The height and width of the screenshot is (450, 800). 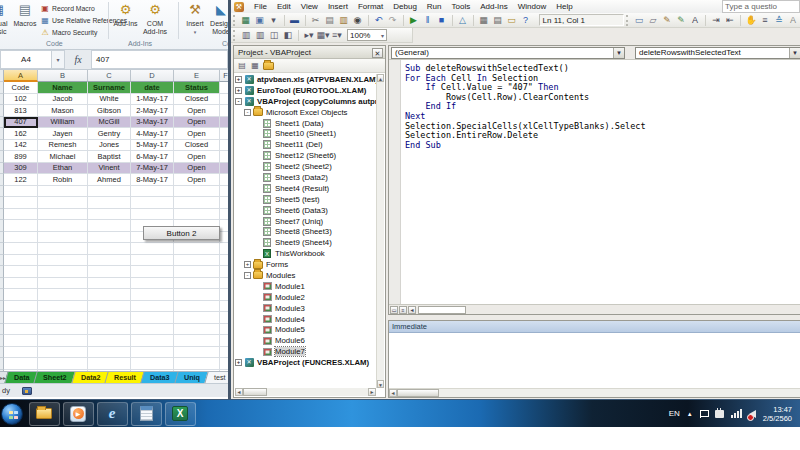 I want to click on group-icon: ◫, so click(x=274, y=36).